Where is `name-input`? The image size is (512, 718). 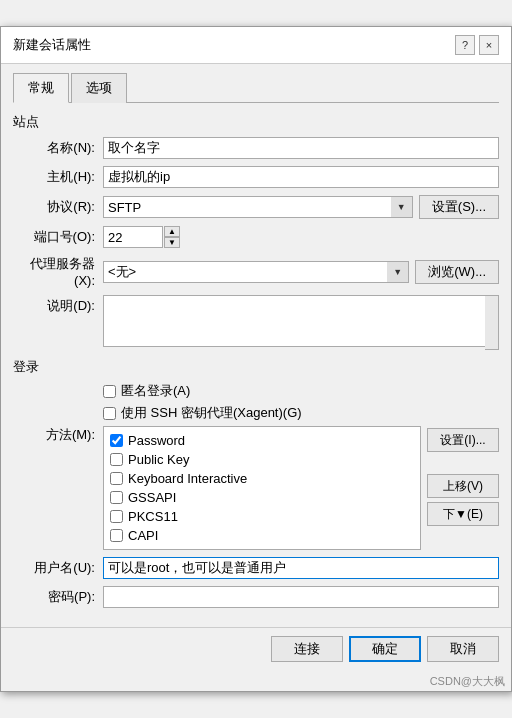
name-input is located at coordinates (301, 148).